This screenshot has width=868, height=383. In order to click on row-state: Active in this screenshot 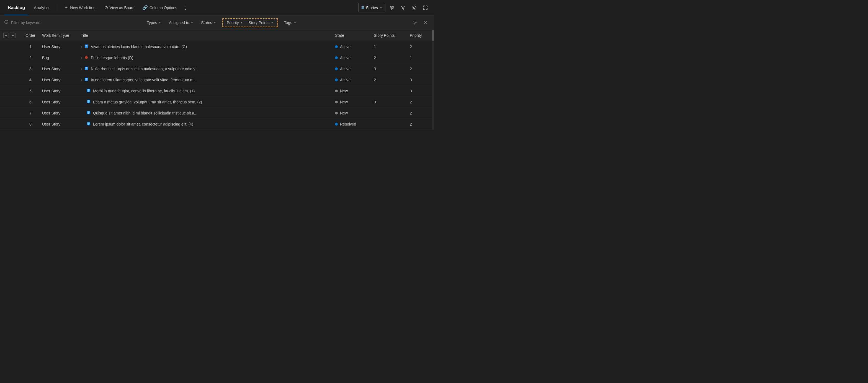, I will do `click(351, 80)`.